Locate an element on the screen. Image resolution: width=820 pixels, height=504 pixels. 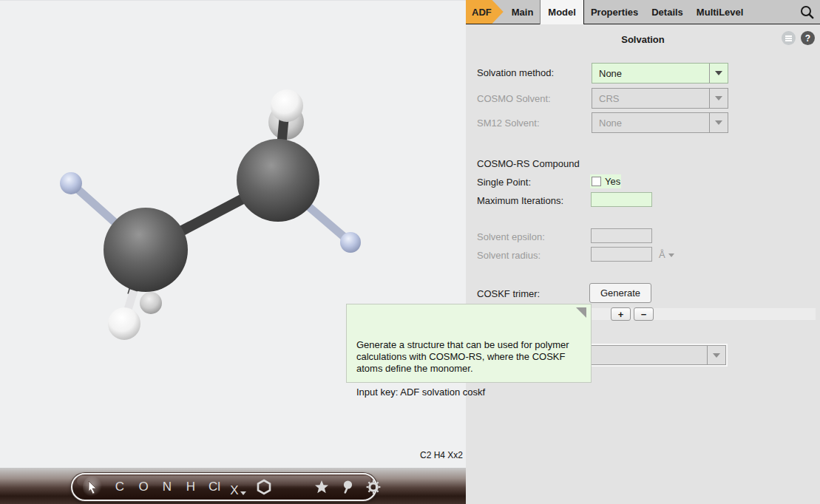
element-button-h: H is located at coordinates (191, 487).